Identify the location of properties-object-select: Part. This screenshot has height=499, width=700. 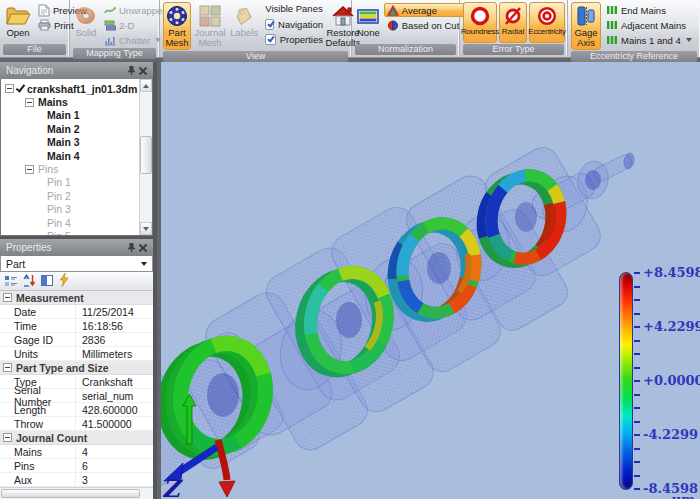
(76, 264).